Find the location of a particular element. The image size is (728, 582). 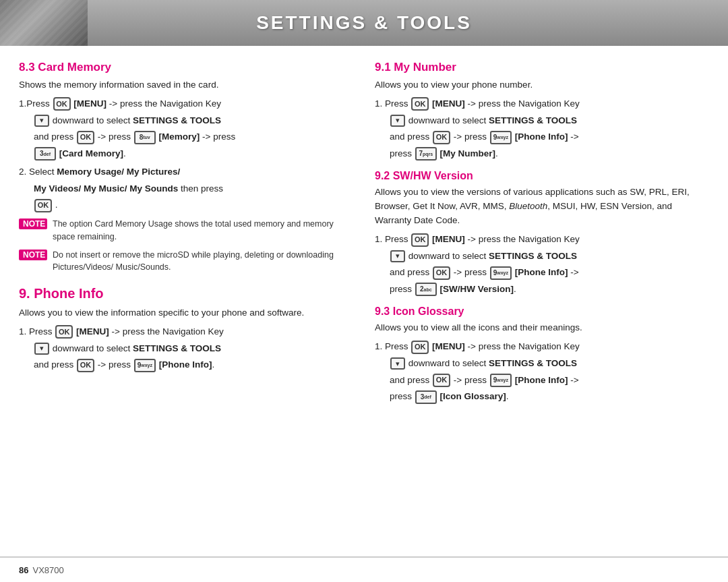

s92-text3: -> press is located at coordinates (472, 272).